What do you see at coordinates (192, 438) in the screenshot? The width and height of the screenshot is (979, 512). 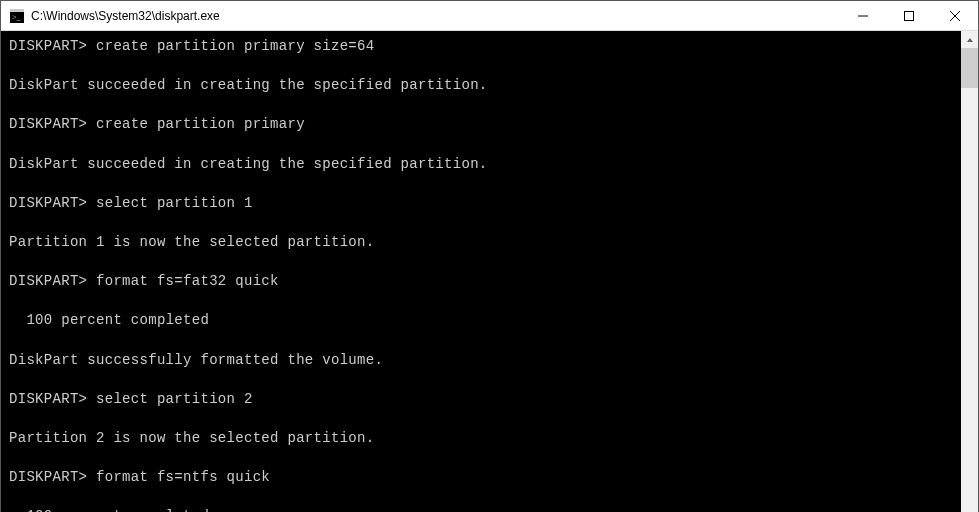 I see `output-text: Partition 2 is now the selected partitio…` at bounding box center [192, 438].